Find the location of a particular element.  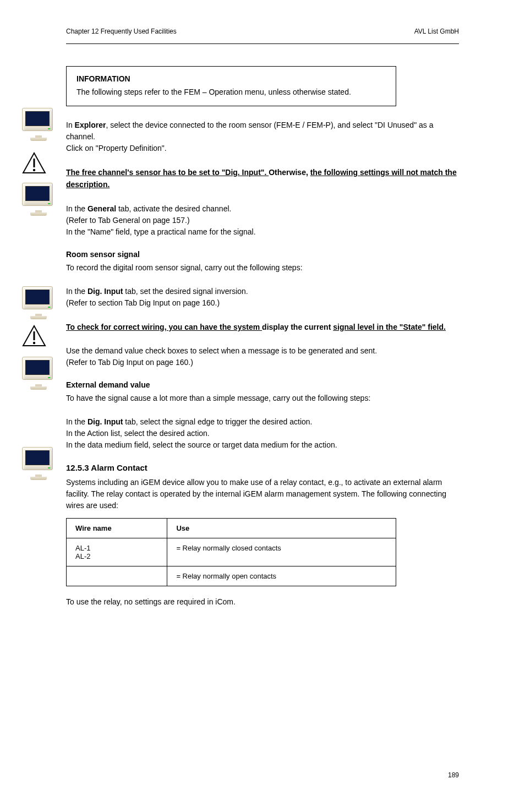

step-demand-checkboxes: Use the demand value check boxes to sele… is located at coordinates (262, 357).